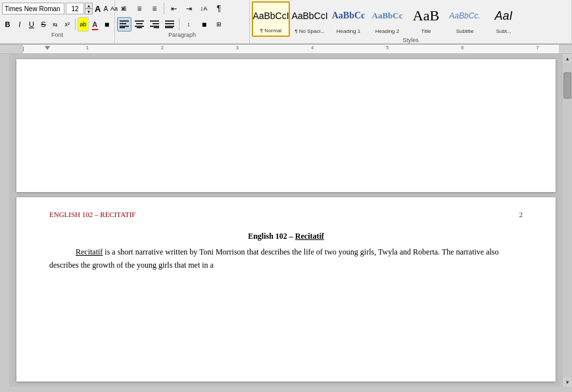 This screenshot has height=392, width=572. What do you see at coordinates (57, 35) in the screenshot?
I see `font-group-label: Font` at bounding box center [57, 35].